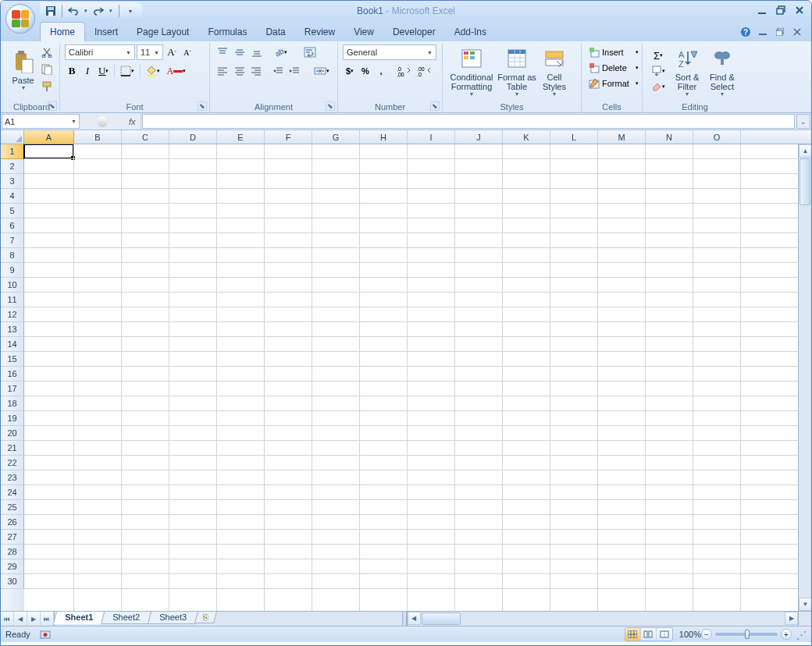 This screenshot has height=646, width=812. I want to click on row-header-10: 10, so click(12, 286).